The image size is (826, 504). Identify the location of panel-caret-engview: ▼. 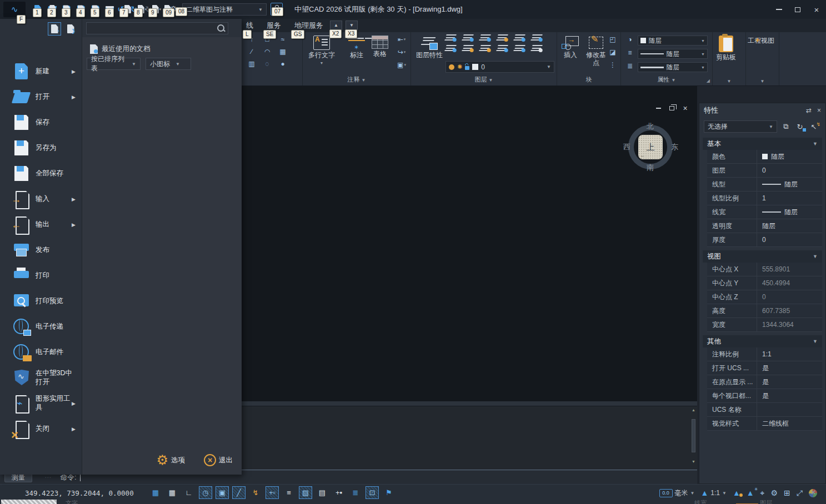
(762, 80).